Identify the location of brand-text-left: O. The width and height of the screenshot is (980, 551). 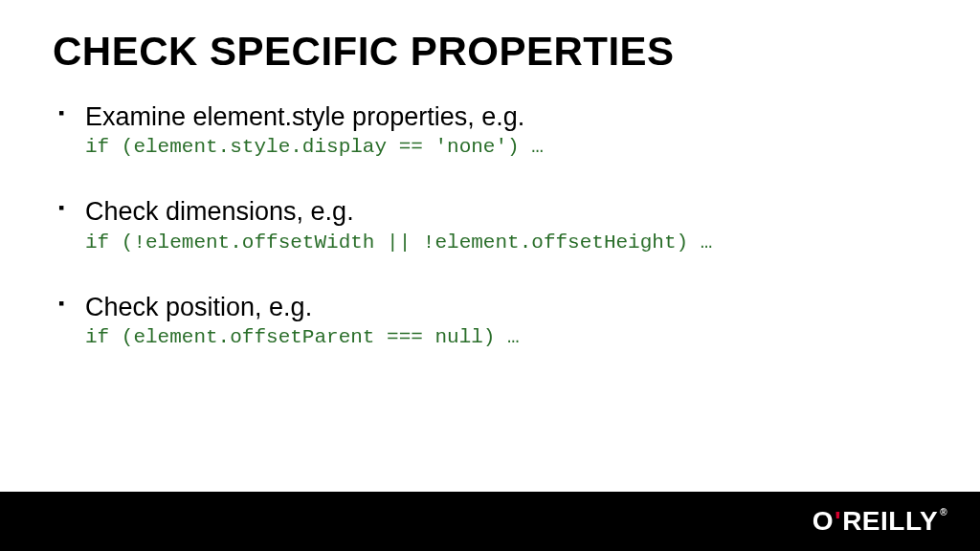
(823, 521).